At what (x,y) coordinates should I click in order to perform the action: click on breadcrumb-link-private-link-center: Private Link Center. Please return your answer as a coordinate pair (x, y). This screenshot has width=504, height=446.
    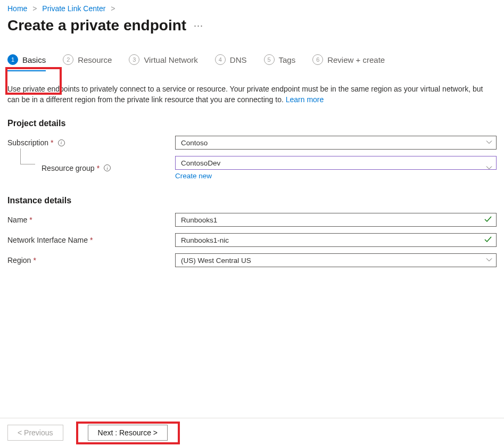
    Looking at the image, I should click on (73, 9).